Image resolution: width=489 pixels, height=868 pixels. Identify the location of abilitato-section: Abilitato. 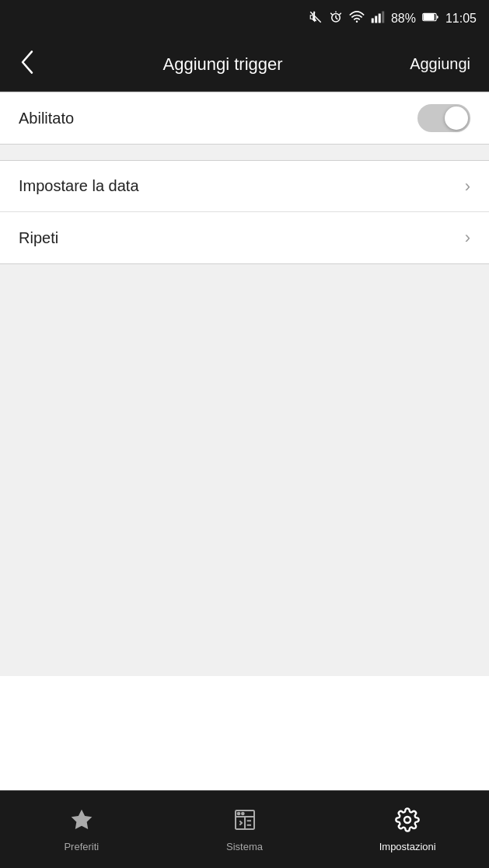
(244, 118).